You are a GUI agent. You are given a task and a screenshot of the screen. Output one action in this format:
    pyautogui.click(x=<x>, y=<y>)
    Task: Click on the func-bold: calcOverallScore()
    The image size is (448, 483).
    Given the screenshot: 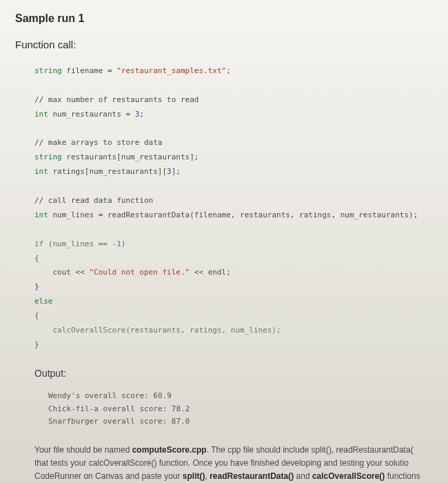 What is the action you would take?
    pyautogui.click(x=349, y=476)
    